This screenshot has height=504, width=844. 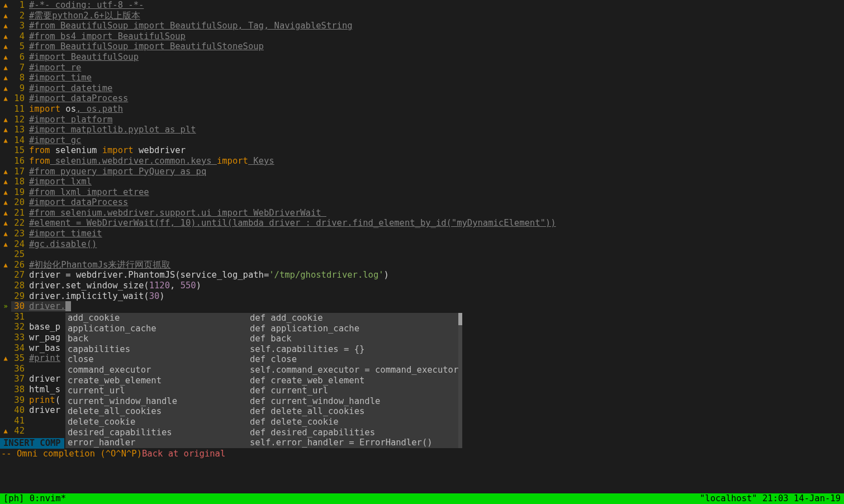 I want to click on code-content: #import datetime, so click(x=69, y=88).